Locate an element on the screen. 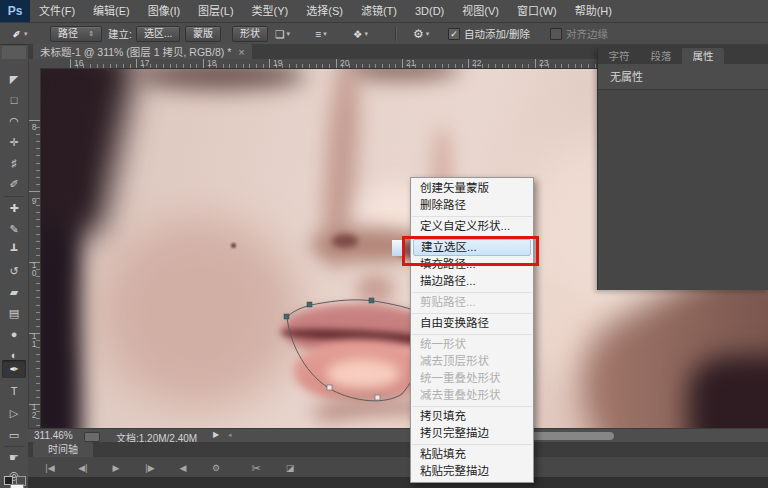 The width and height of the screenshot is (768, 488). checkbox-unchecked-icon is located at coordinates (556, 34).